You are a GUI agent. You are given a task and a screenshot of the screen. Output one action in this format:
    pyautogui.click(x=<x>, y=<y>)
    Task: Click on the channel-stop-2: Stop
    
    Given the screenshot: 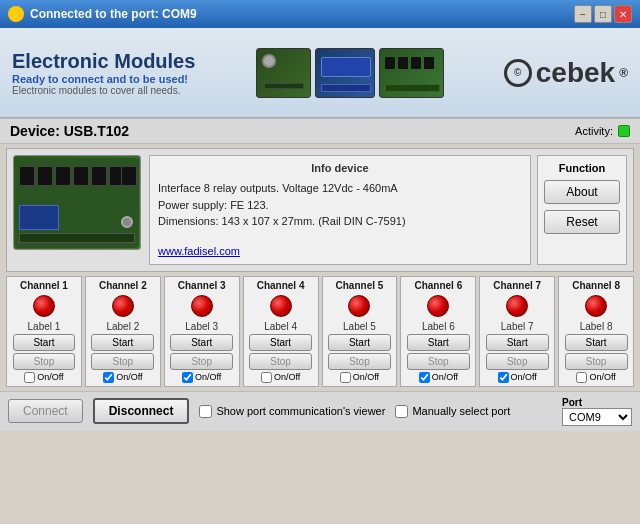 What is the action you would take?
    pyautogui.click(x=122, y=362)
    